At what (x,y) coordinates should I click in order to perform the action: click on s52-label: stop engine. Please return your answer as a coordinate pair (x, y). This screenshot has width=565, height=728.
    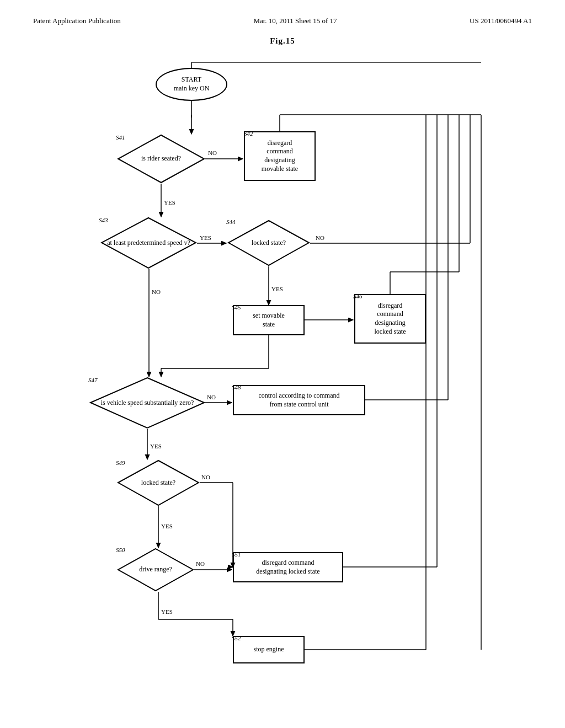
    Looking at the image, I should click on (269, 650).